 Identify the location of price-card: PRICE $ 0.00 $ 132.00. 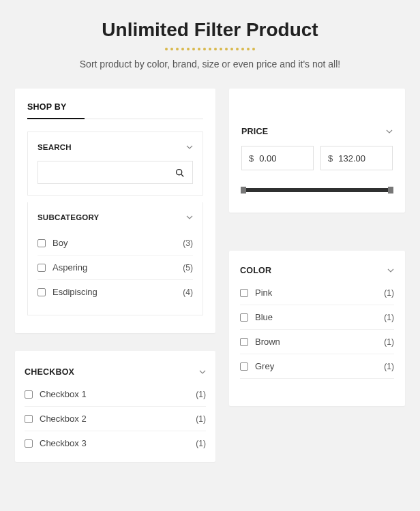
(317, 151).